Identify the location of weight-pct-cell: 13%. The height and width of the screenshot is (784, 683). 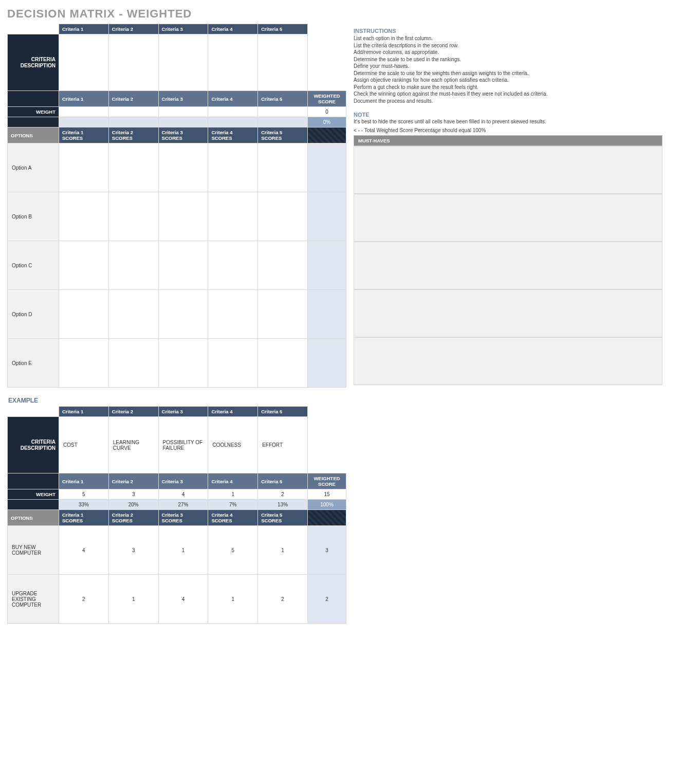
(283, 505).